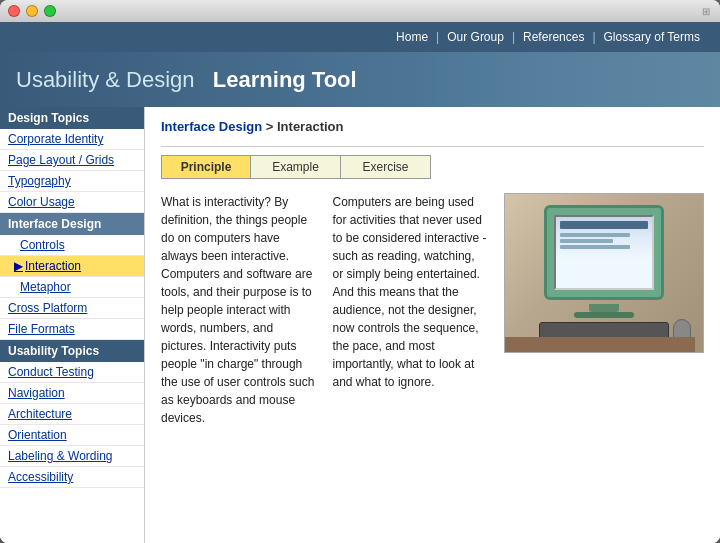 This screenshot has width=720, height=543. Describe the element at coordinates (600, 344) in the screenshot. I see `table` at that location.